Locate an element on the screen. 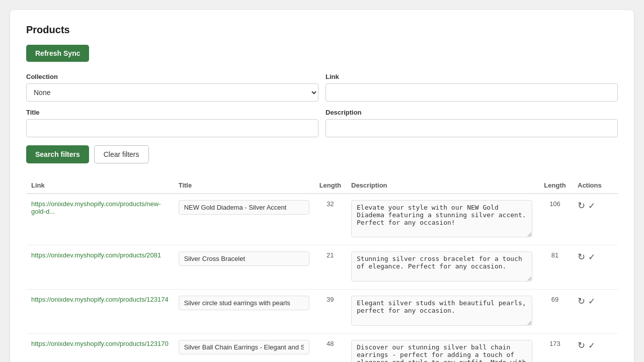 The height and width of the screenshot is (362, 644). cell-desc-length: 69 is located at coordinates (555, 312).